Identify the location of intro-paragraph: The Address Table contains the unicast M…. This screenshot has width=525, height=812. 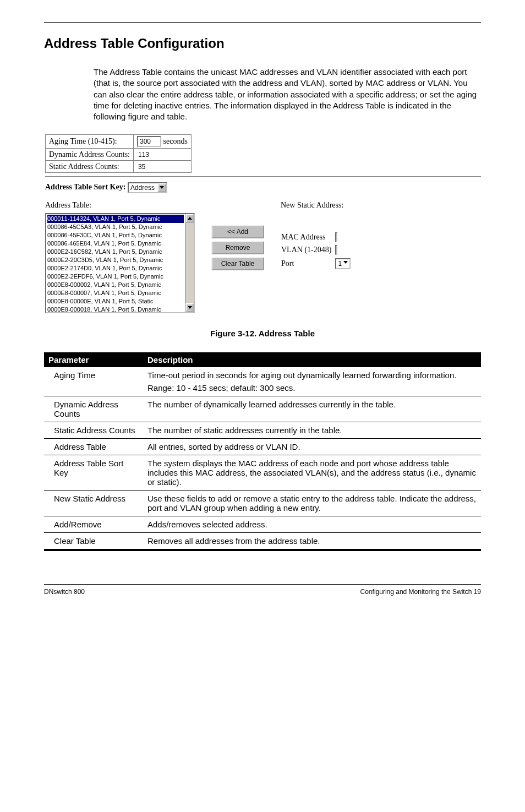
(287, 95).